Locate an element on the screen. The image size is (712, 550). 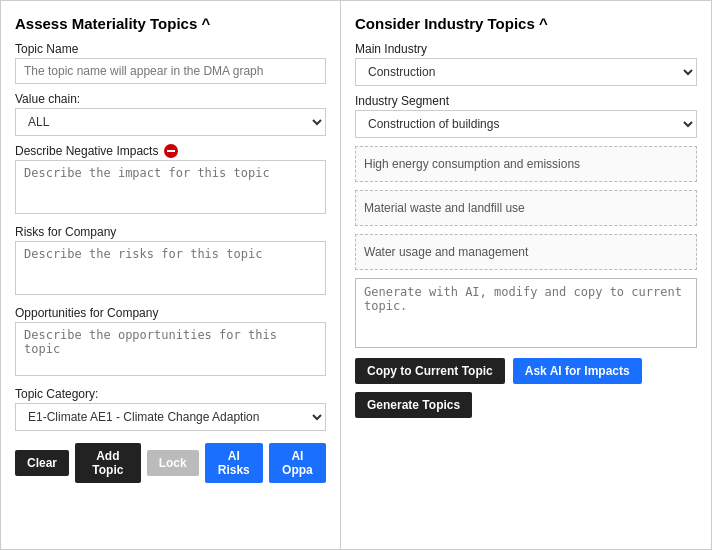
industry-segment-field: Industry Segment Construction of buildin… is located at coordinates (526, 116).